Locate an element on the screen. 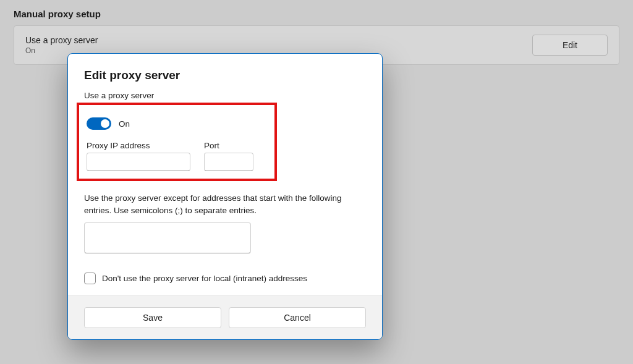  exceptions-textarea is located at coordinates (168, 238).